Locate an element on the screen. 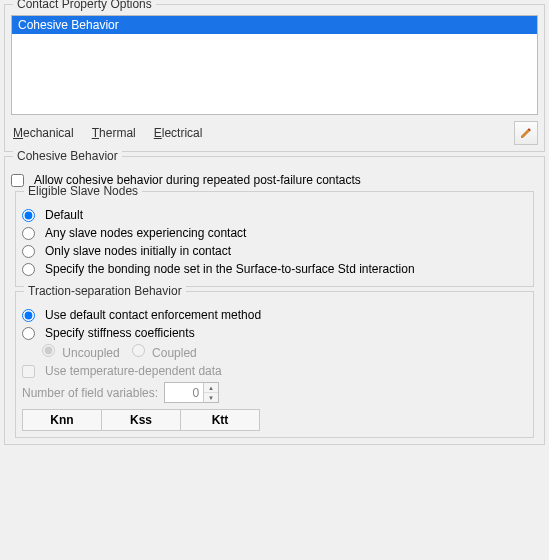 The height and width of the screenshot is (560, 549). cohesive-behavior-legend: Cohesive Behavior is located at coordinates (68, 156).